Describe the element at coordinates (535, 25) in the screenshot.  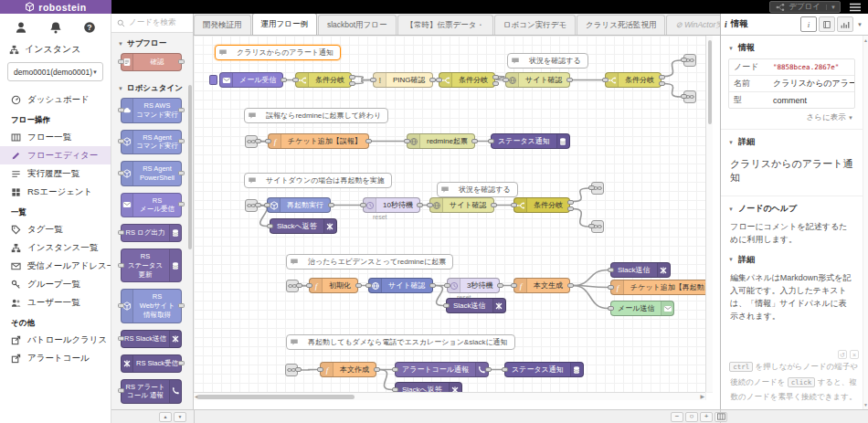
I see `flow-tab: ロボコン実行デモ` at that location.